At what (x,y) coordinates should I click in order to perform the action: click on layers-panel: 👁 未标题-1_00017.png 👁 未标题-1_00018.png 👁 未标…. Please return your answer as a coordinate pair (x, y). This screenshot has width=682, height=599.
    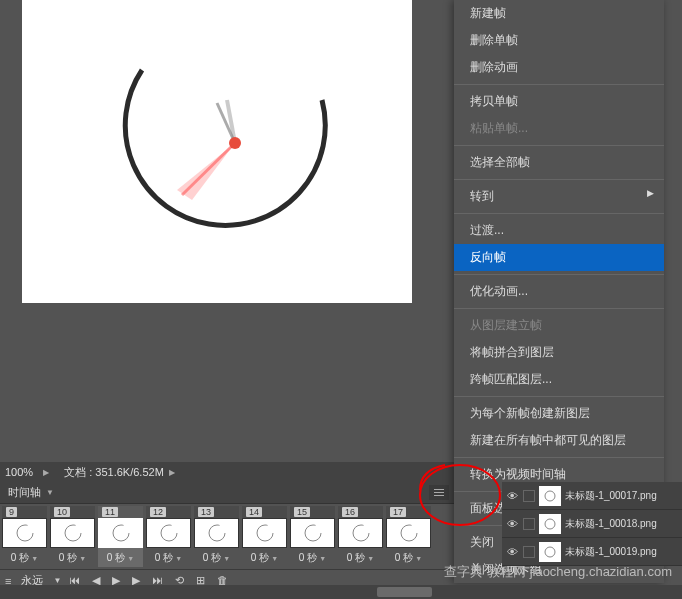
    Looking at the image, I should click on (592, 524).